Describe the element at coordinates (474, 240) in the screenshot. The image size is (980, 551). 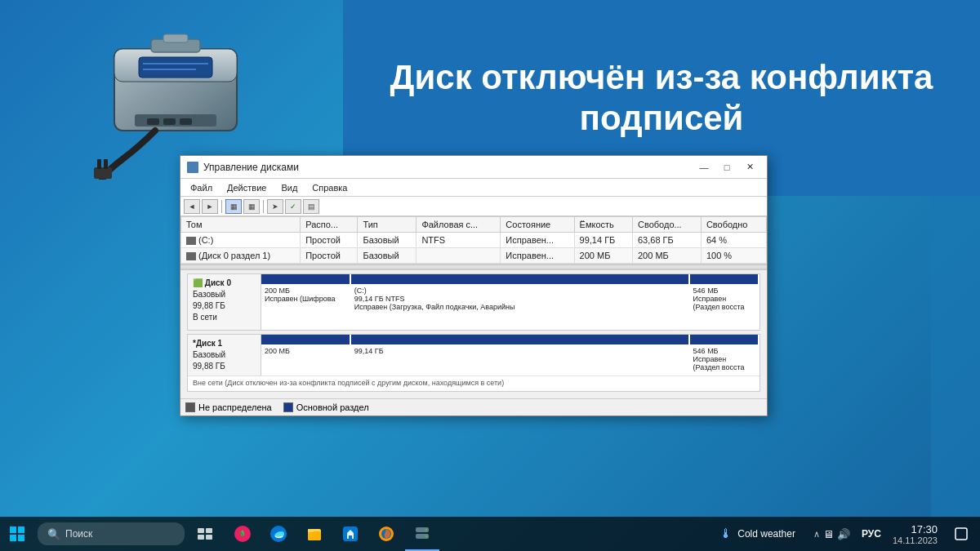
I see `table-row: (C:) Простой Базовый NTFS Исправен... 99…` at that location.